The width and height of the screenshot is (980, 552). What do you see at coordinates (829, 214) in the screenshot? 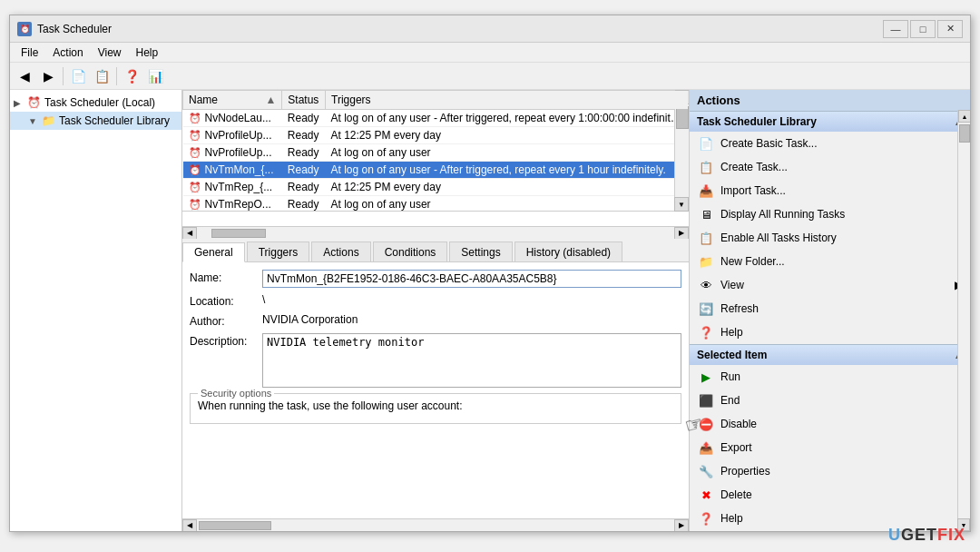
I see `action-display-running: 🖥 Display All Running Tasks` at bounding box center [829, 214].